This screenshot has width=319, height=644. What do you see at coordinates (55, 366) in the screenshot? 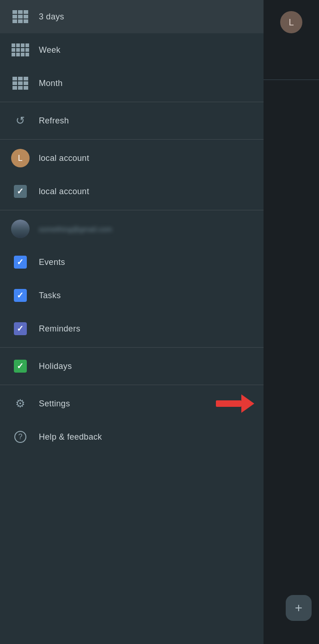
I see `menu-label-holidays: Holidays` at bounding box center [55, 366].